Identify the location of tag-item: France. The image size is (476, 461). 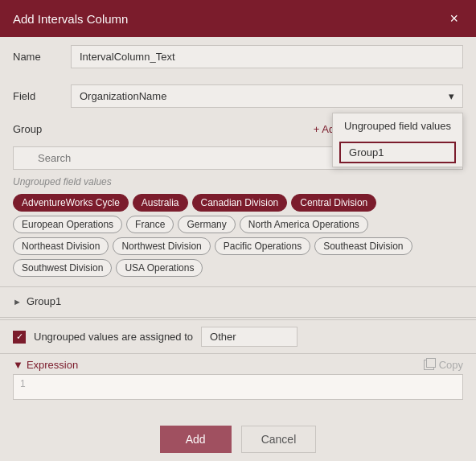
(150, 224).